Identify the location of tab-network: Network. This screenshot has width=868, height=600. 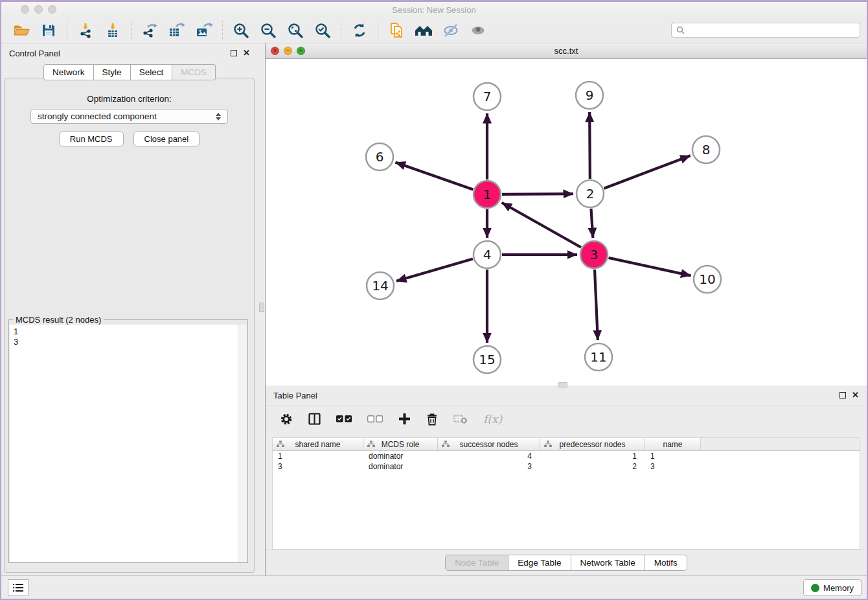
(69, 73).